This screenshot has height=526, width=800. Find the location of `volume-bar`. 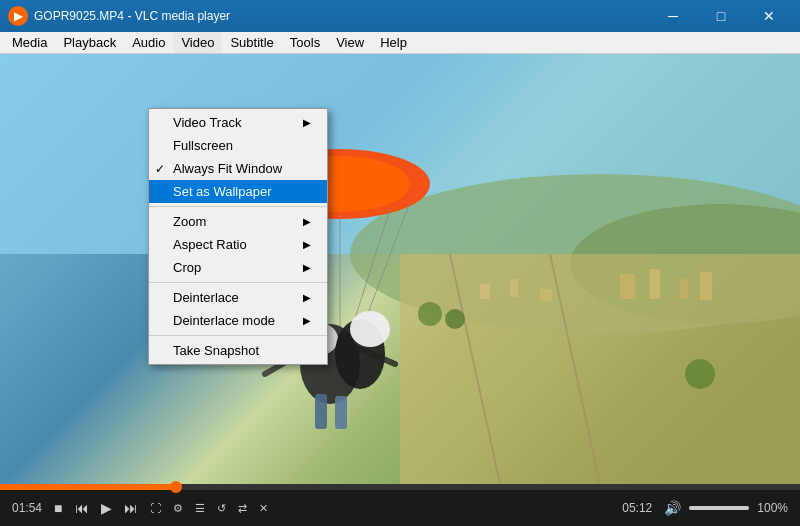

volume-bar is located at coordinates (719, 508).